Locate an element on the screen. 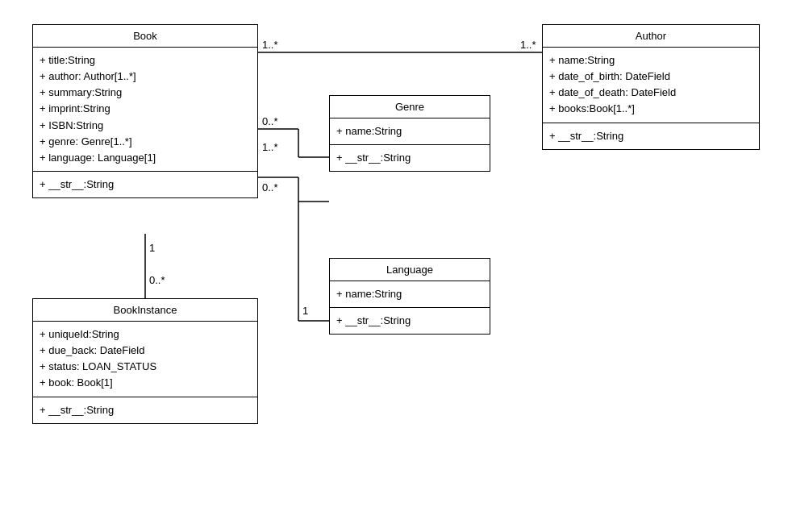  language-class: Language + name:String + __str__:String is located at coordinates (410, 297).